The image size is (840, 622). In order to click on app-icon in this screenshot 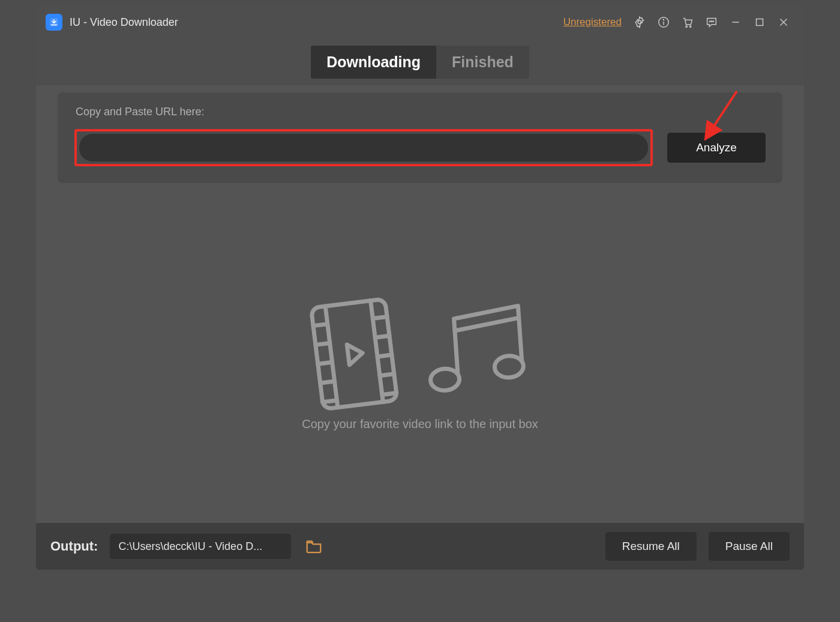, I will do `click(54, 22)`.